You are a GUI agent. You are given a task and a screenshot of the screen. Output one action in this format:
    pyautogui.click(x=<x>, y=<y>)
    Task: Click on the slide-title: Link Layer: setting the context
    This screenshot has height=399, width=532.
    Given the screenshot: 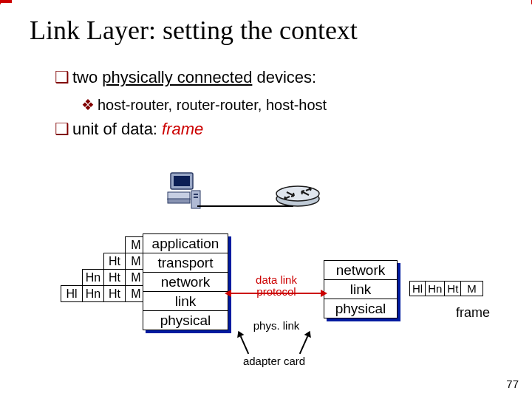 What is the action you would take?
    pyautogui.click(x=194, y=30)
    